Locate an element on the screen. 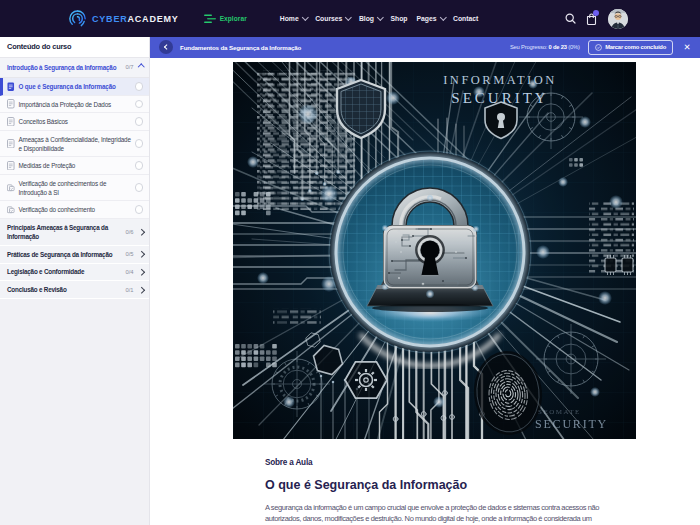  top-navigation-bar: CYBERACADEMY Explorar Home Courses Blog … is located at coordinates (350, 18).